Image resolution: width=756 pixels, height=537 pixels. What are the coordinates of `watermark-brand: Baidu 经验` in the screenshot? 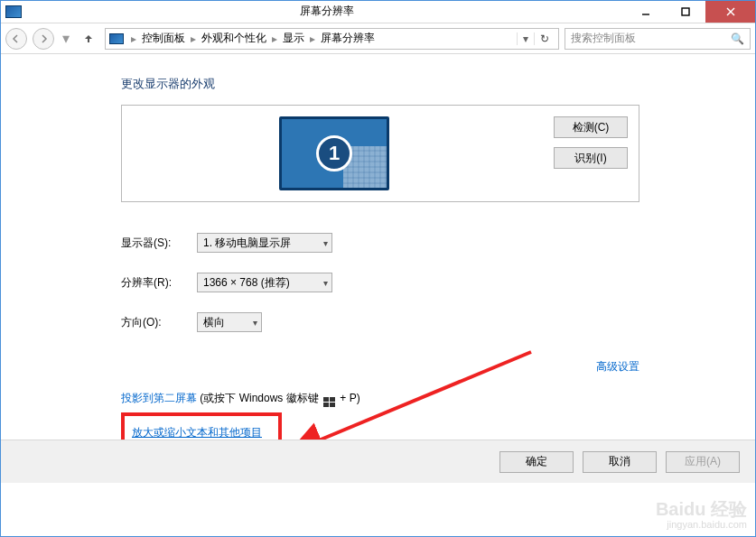 It's located at (701, 509).